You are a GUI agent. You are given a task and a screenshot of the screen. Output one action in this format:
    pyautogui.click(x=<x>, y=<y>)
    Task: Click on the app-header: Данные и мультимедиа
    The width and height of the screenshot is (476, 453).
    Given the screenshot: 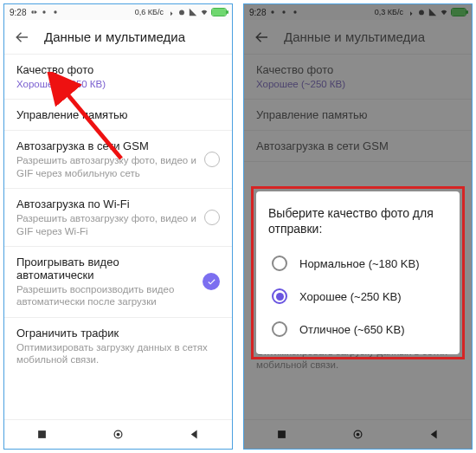 What is the action you would take?
    pyautogui.click(x=118, y=37)
    